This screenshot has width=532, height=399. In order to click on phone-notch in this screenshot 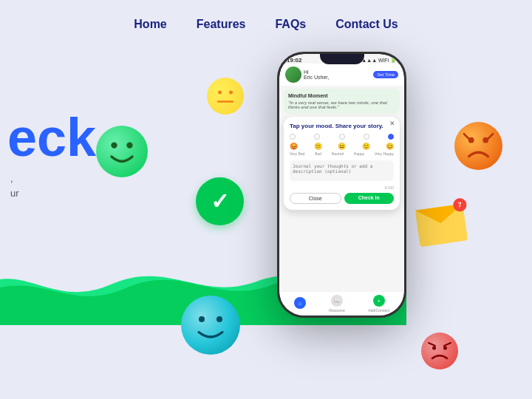, I will do `click(342, 59)`.